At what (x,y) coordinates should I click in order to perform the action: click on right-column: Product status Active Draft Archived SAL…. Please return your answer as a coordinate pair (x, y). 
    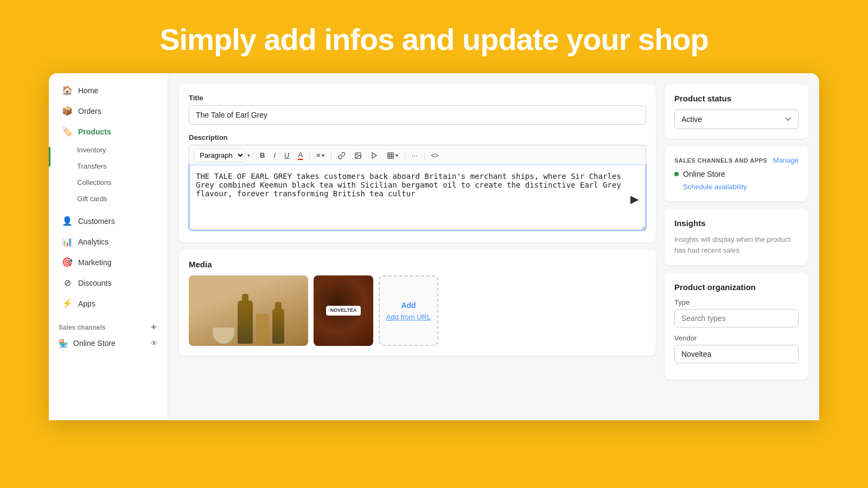
    Looking at the image, I should click on (737, 247).